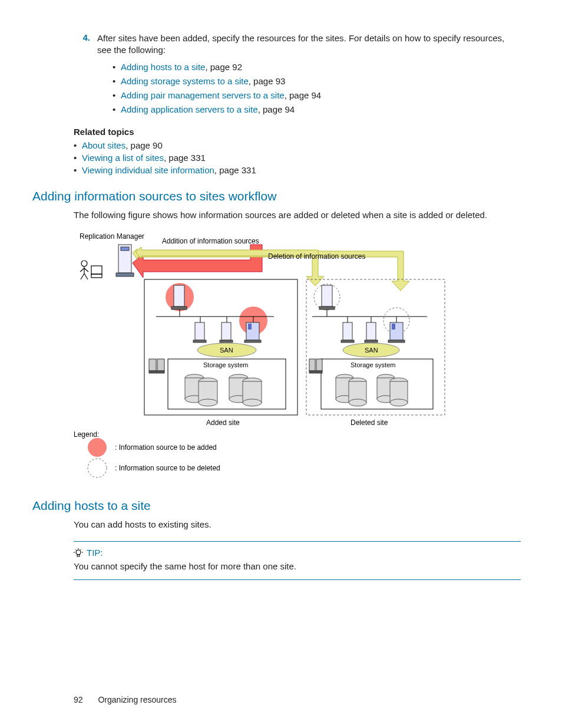  What do you see at coordinates (297, 549) in the screenshot?
I see `section2-content: You can add hosts to existing sites. TIP…` at bounding box center [297, 549].